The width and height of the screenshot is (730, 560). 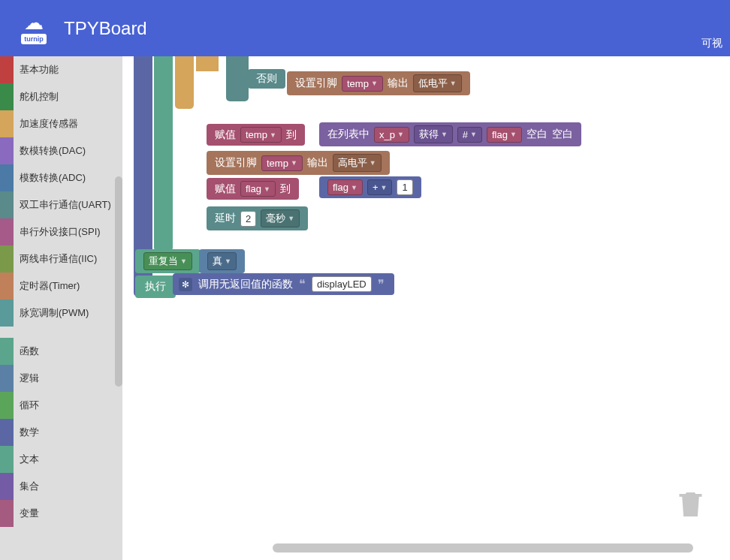 I want to click on field-flag-assign: flag▼, so click(x=258, y=189).